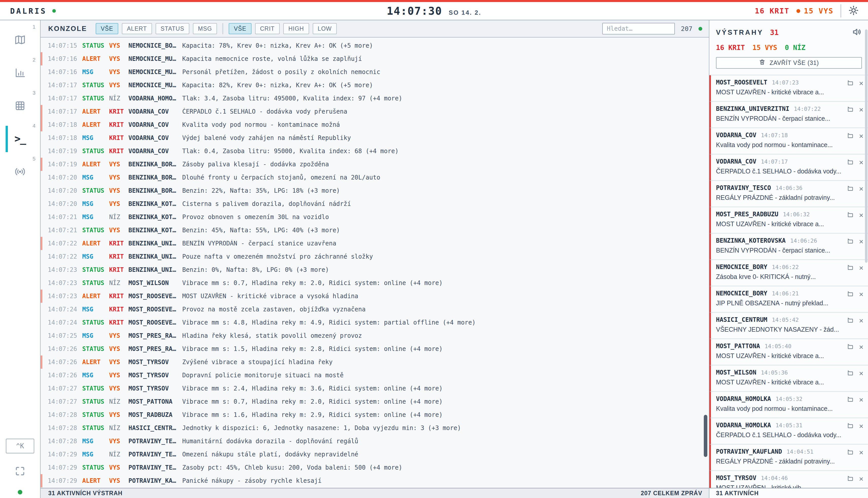 The height and width of the screenshot is (498, 868). I want to click on console-log-row: 14:07:27 STATUS VYS MOST_TYRSOV Vibrace …, so click(375, 389).